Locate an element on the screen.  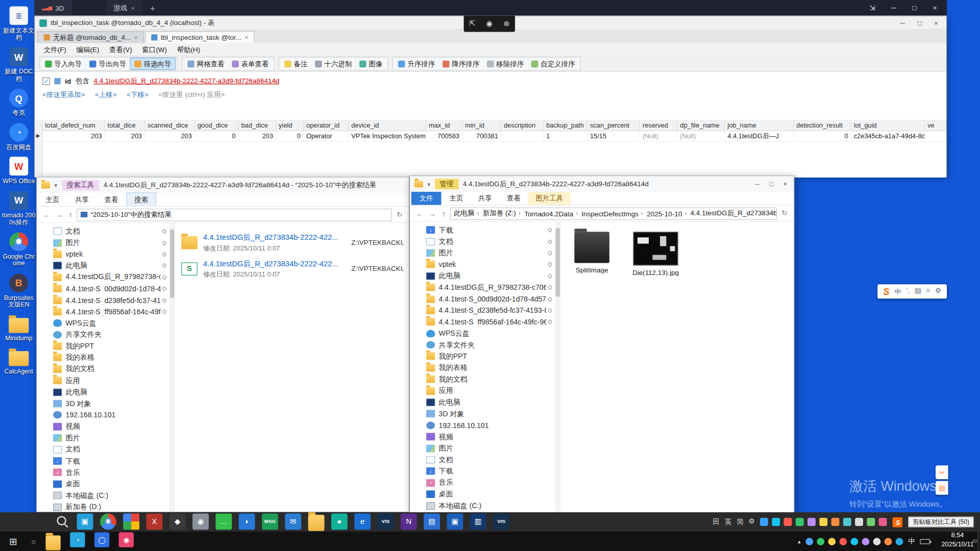
desktop-icon: W 新建 DOC 档 is located at coordinates (18, 65).